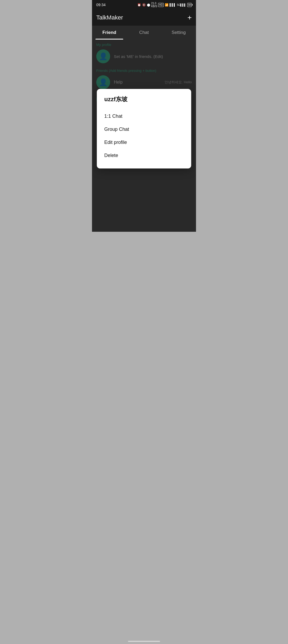 This screenshot has width=288, height=644. I want to click on context-menu-title: uzzf东坡, so click(144, 99).